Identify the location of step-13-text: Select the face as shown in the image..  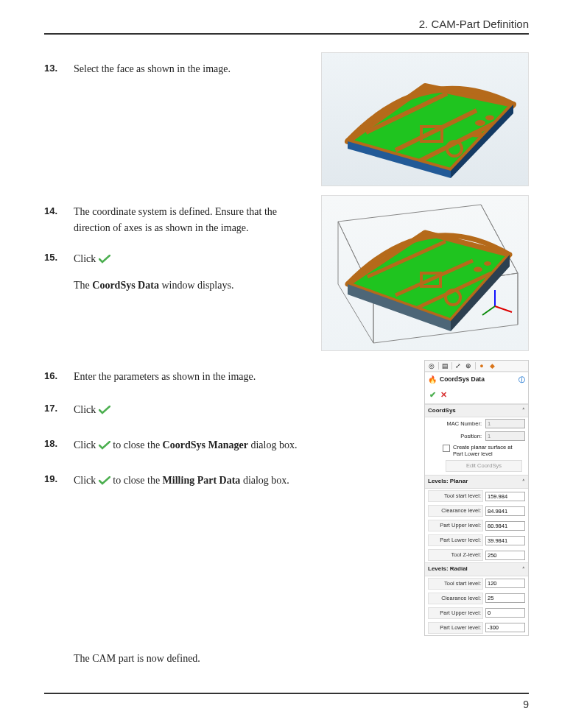
(152, 69).